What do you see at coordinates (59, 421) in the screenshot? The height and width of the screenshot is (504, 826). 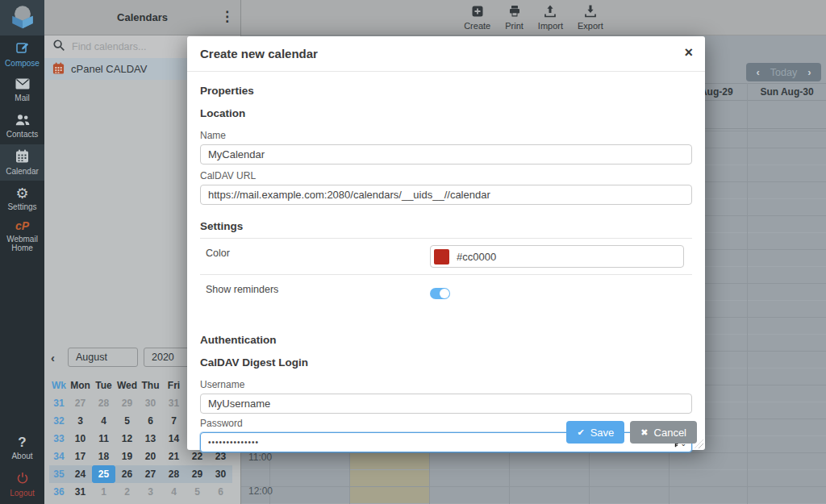 I see `minical-week-number: 32` at bounding box center [59, 421].